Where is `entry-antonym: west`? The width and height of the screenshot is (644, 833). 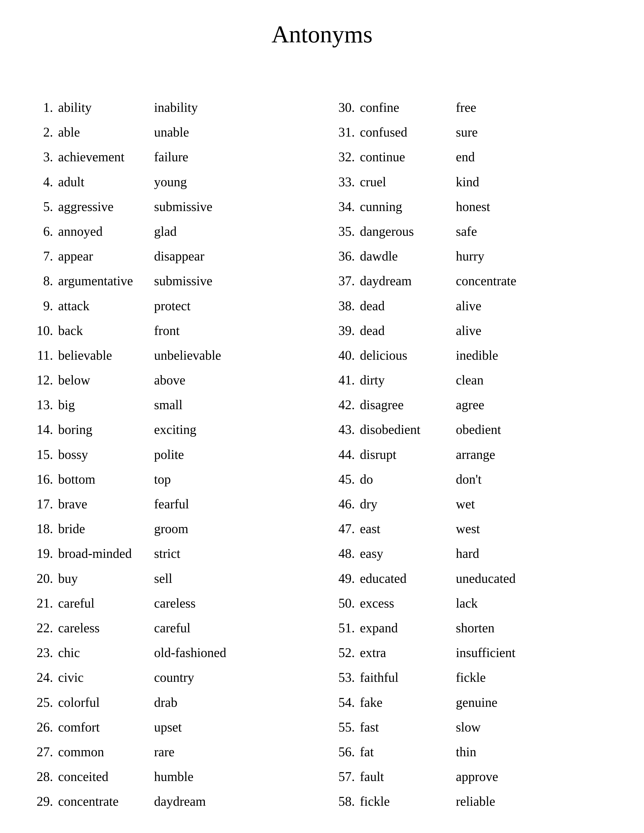 entry-antonym: west is located at coordinates (468, 529).